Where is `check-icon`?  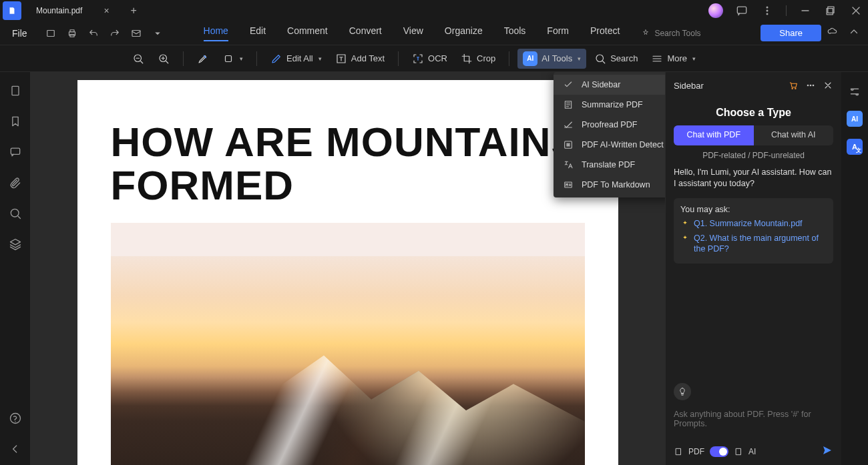
check-icon is located at coordinates (568, 85).